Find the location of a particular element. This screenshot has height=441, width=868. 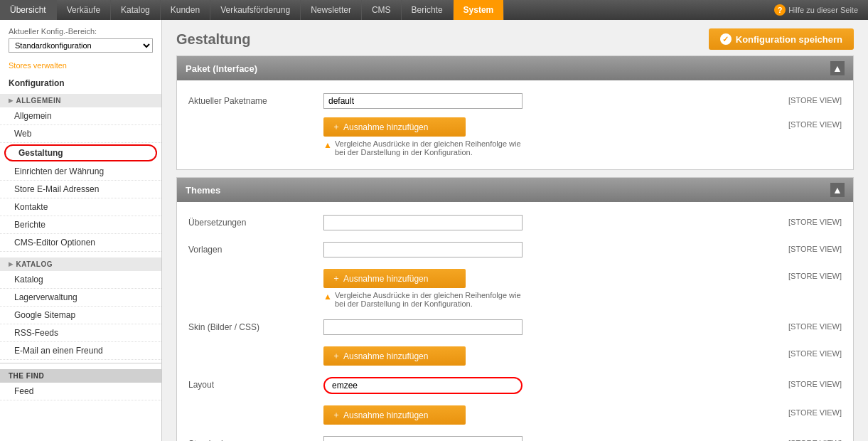

hint-icon-vorlagen: ▲ is located at coordinates (328, 297).